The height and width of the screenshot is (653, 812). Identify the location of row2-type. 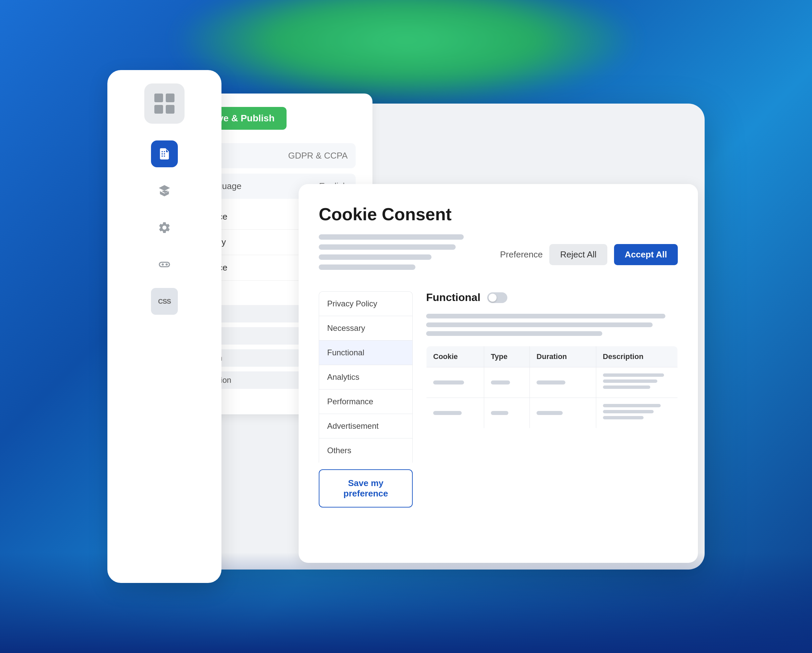
(507, 413).